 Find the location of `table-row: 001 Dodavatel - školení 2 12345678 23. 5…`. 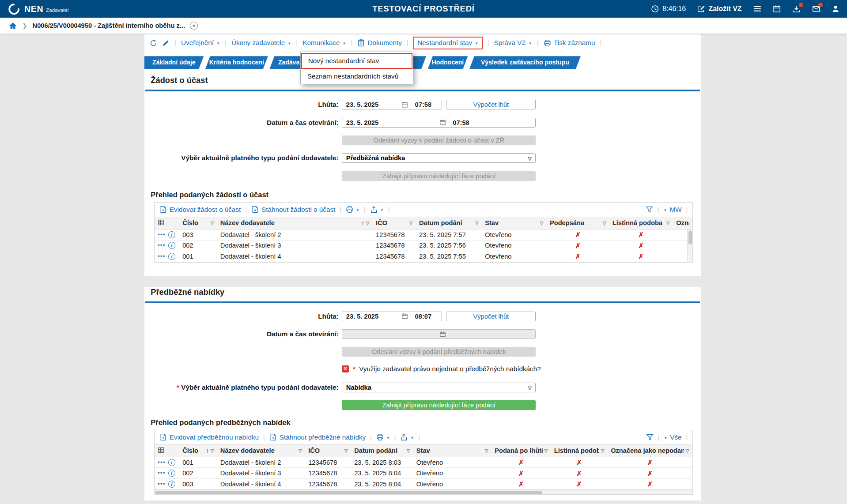

table-row: 001 Dodavatel - školení 2 12345678 23. 5… is located at coordinates (424, 463).